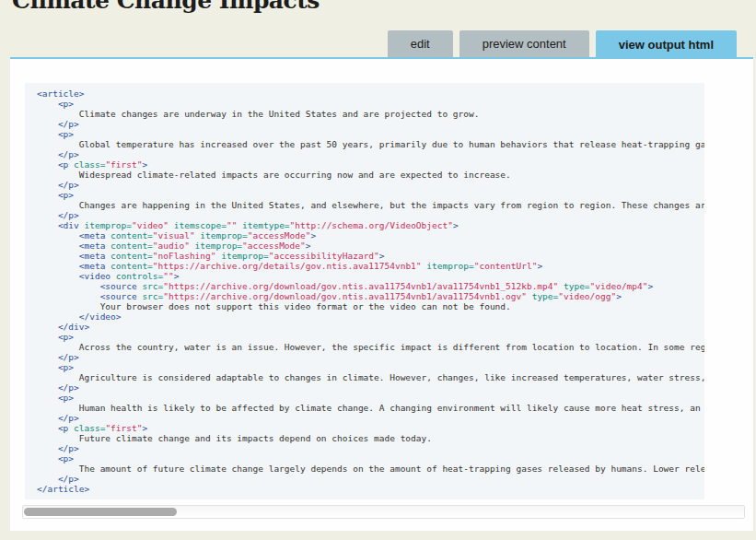 This screenshot has width=756, height=540. I want to click on tab-view-output-html: view output html, so click(667, 44).